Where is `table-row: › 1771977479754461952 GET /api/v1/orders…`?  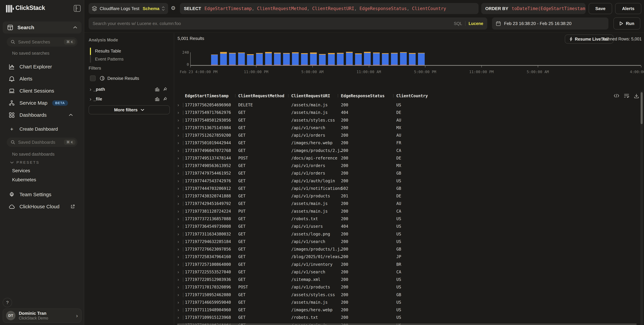 table-row: › 1771977479754461952 GET /api/v1/orders… is located at coordinates (406, 174).